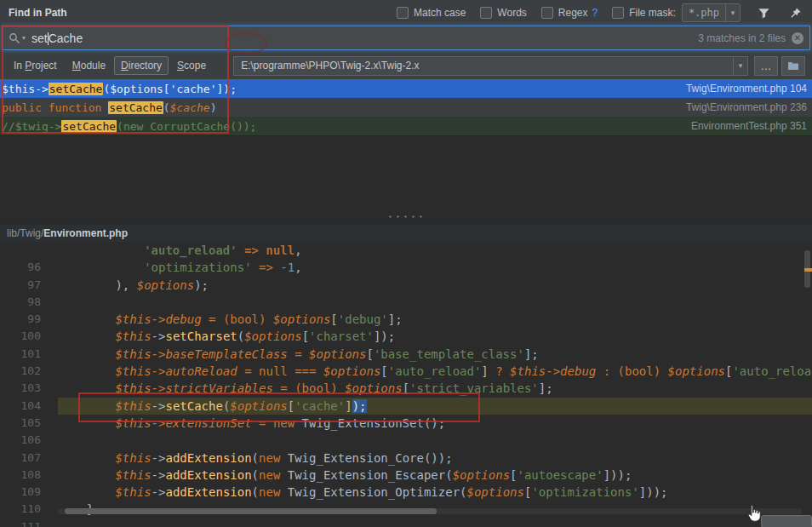  I want to click on code-line: 104 $this->setCache($options['cache']);, so click(406, 406).